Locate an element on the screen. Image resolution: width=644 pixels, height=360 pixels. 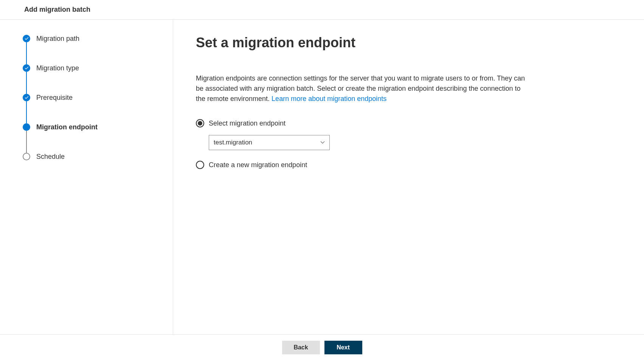
radio-label: Select migration endpoint is located at coordinates (247, 123).